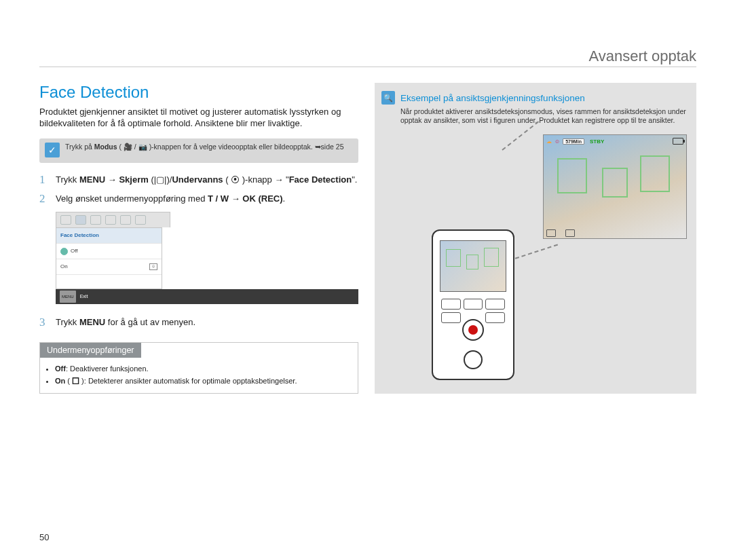 Image resolution: width=733 pixels, height=560 pixels. I want to click on menu-screenshot: Face Detection Off On ☺ MENU Exi, so click(207, 258).